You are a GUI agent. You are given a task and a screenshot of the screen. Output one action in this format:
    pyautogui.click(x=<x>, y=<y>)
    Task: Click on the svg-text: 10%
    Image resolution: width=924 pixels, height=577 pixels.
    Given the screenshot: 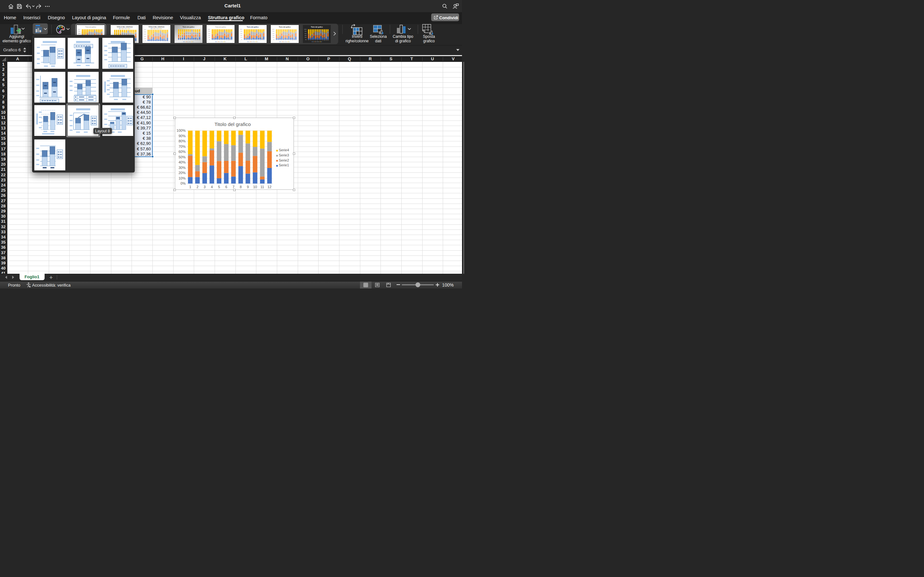 What is the action you would take?
    pyautogui.click(x=182, y=178)
    